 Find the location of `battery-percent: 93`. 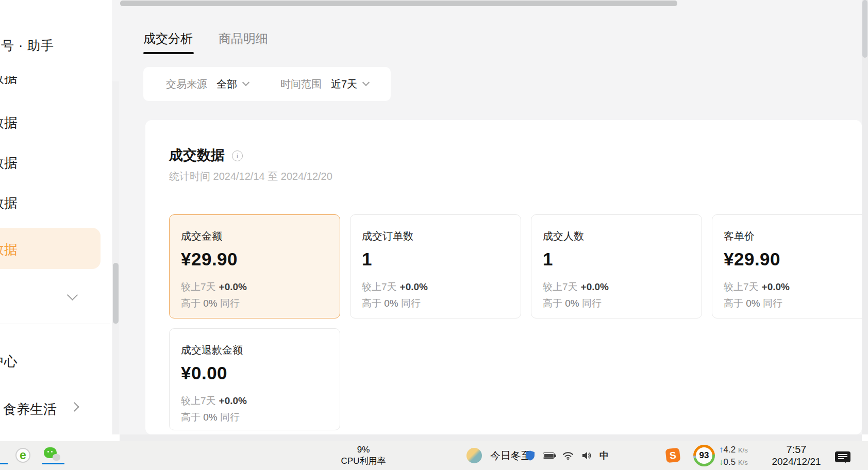

battery-percent: 93 is located at coordinates (704, 456).